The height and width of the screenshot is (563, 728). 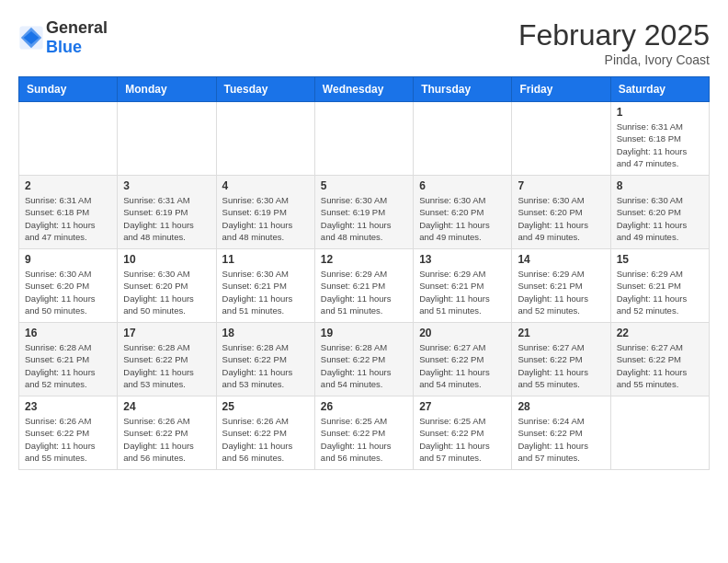 What do you see at coordinates (68, 366) in the screenshot?
I see `day-info: Sunrise: 6:28 AM Sunset: 6:21 PM Dayligh…` at bounding box center [68, 366].